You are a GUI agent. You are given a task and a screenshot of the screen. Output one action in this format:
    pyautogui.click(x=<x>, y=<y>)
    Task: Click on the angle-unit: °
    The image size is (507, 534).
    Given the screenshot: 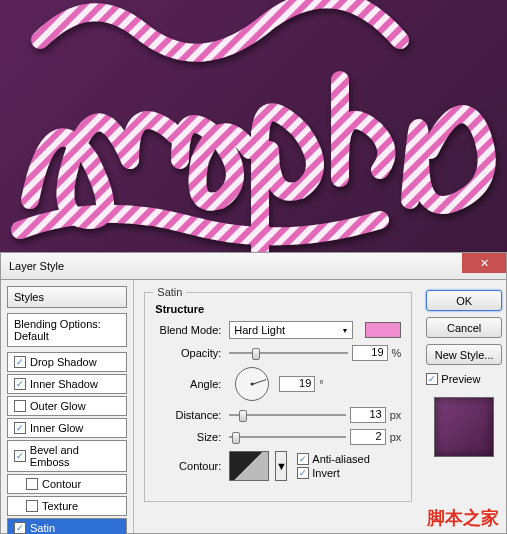 What is the action you would take?
    pyautogui.click(x=321, y=384)
    